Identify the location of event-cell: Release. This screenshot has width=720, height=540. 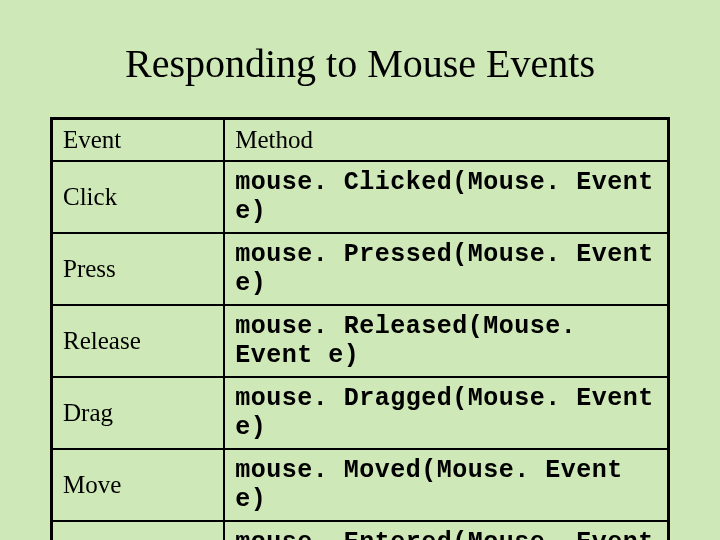
(138, 341).